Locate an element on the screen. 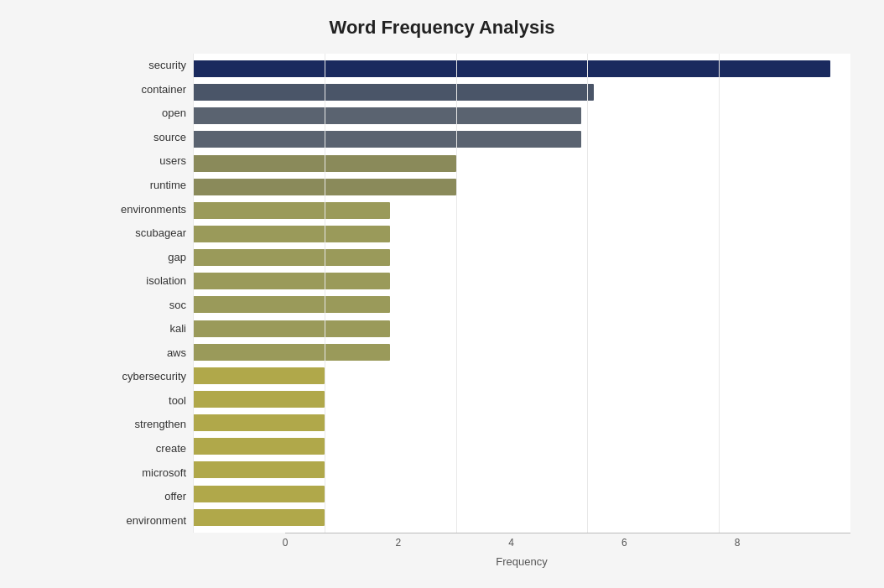 This screenshot has width=884, height=588. y-label-runtime: runtime is located at coordinates (143, 185).